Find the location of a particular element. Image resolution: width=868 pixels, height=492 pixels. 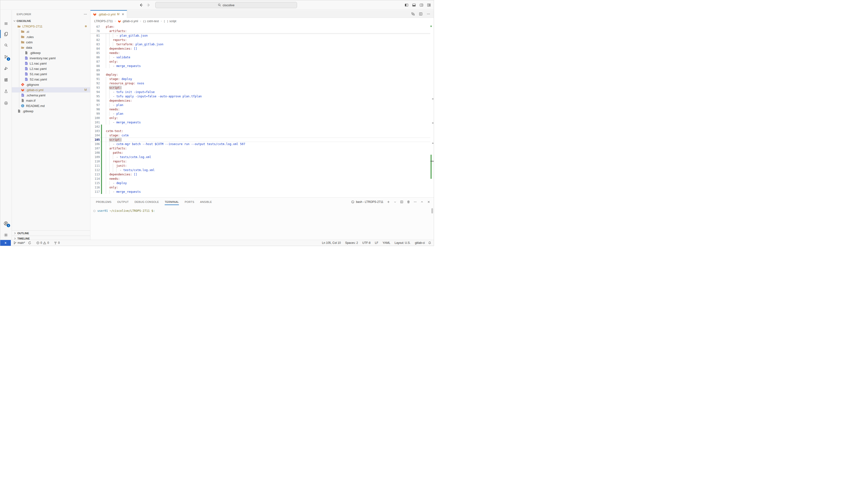

panel-tab-ports: PORTS is located at coordinates (189, 202).